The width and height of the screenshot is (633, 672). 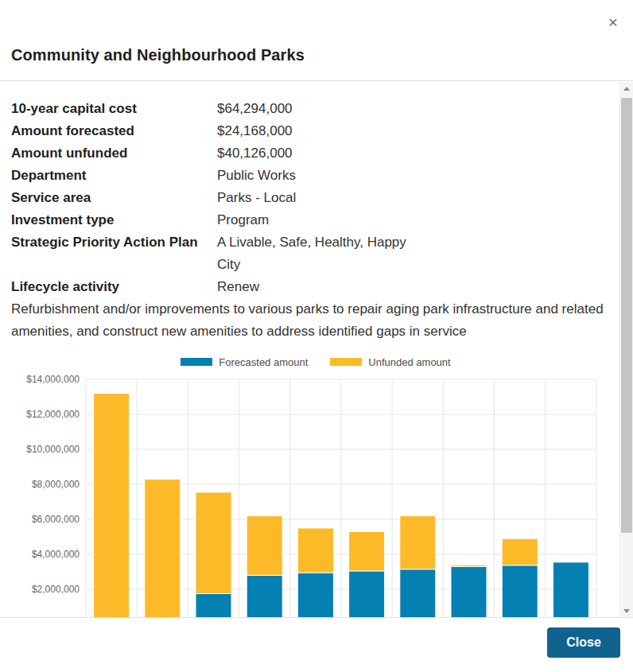 What do you see at coordinates (115, 131) in the screenshot?
I see `detail-label: Amount forecasted` at bounding box center [115, 131].